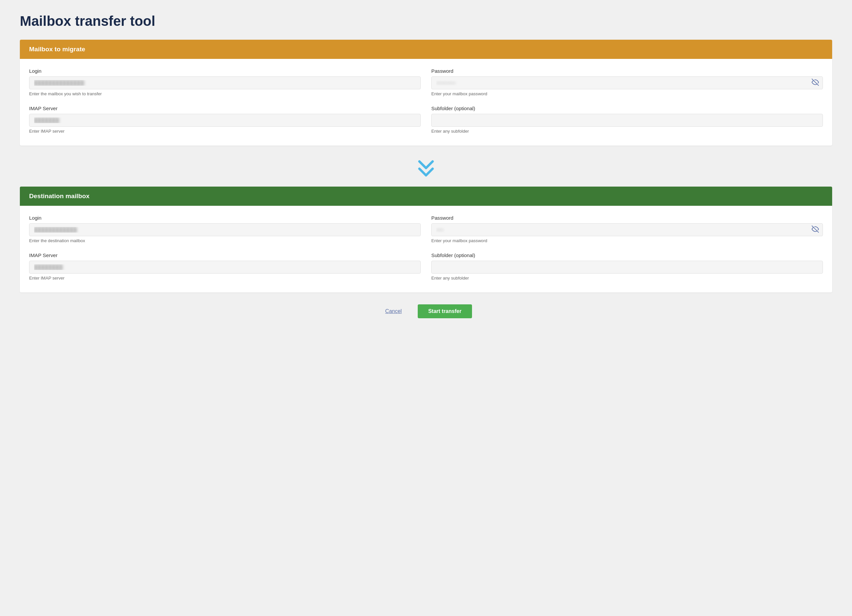 This screenshot has width=852, height=616. I want to click on migrate-subfolder-group: Subfolder (optional) Enter any subfolder, so click(627, 119).